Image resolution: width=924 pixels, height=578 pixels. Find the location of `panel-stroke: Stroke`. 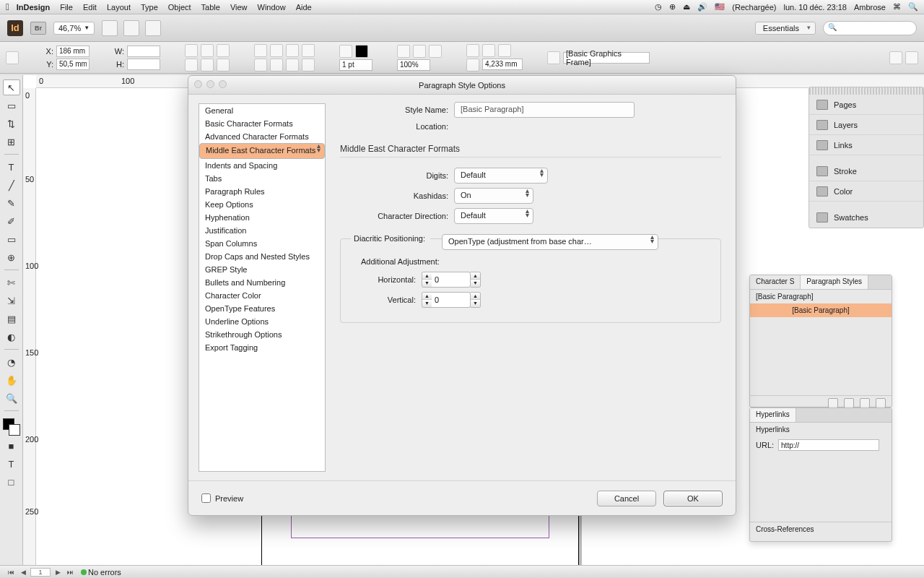

panel-stroke: Stroke is located at coordinates (866, 171).